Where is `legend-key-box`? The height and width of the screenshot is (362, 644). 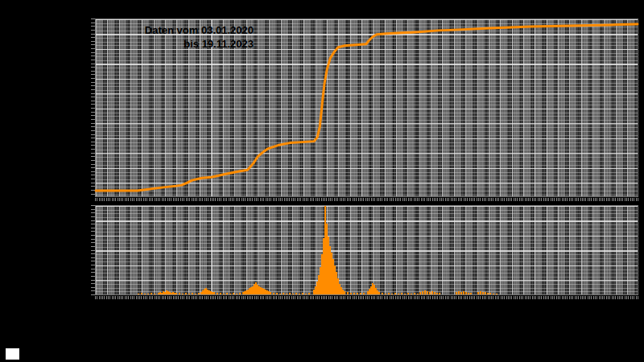 legend-key-box is located at coordinates (13, 354).